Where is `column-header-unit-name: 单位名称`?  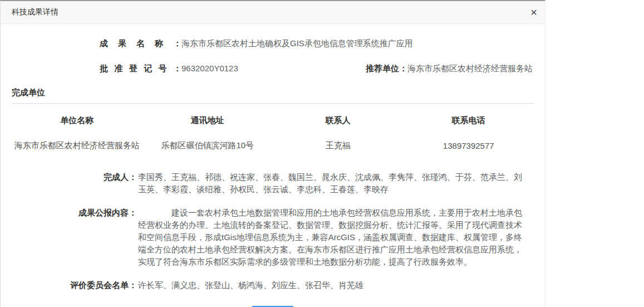 column-header-unit-name: 单位名称 is located at coordinates (77, 117).